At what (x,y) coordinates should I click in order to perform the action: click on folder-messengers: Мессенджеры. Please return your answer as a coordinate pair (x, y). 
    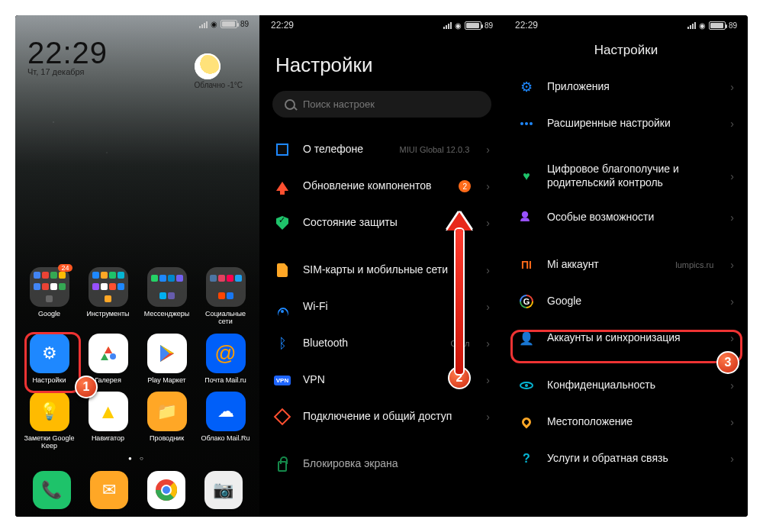
    Looking at the image, I should click on (167, 296).